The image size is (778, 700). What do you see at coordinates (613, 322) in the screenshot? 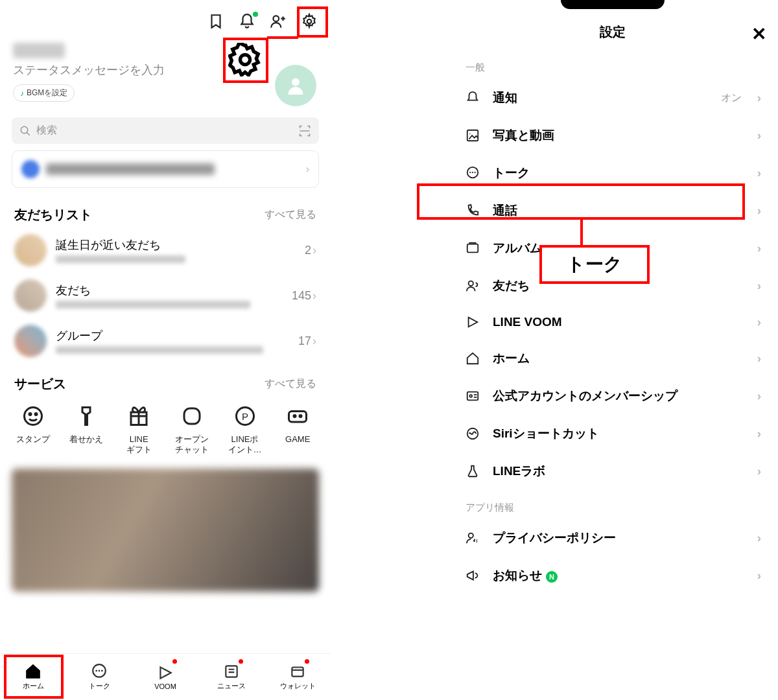
I see `settings-row-voom: LINE VOOM›` at bounding box center [613, 322].